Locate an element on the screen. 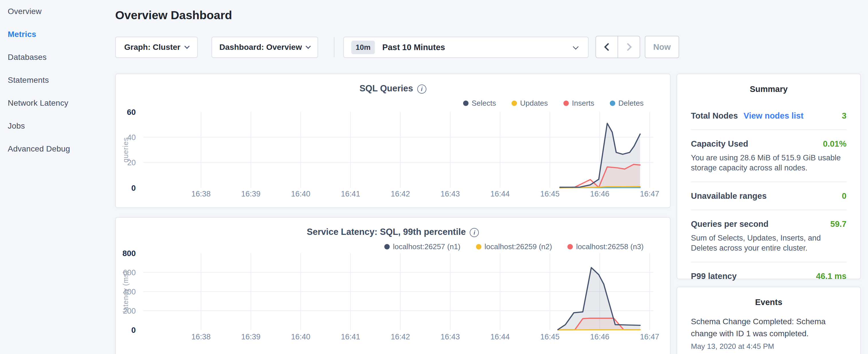 The height and width of the screenshot is (354, 868). time-range-badge: 10m is located at coordinates (363, 47).